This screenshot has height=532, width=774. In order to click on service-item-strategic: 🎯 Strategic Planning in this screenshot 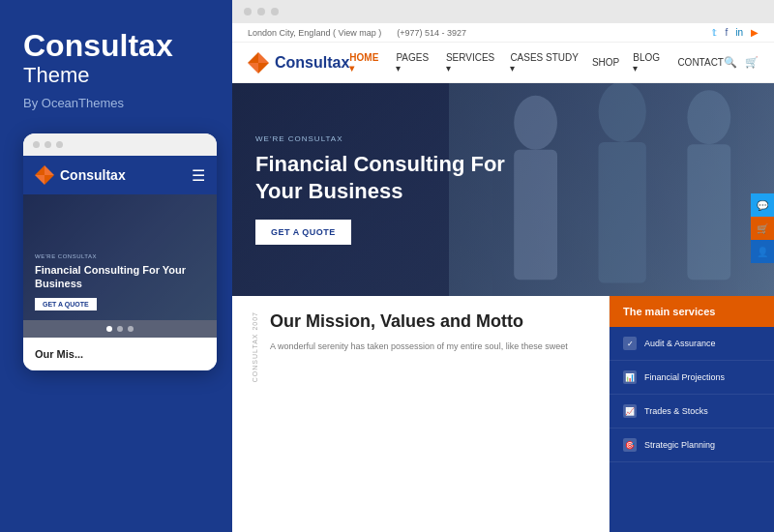, I will do `click(692, 445)`.